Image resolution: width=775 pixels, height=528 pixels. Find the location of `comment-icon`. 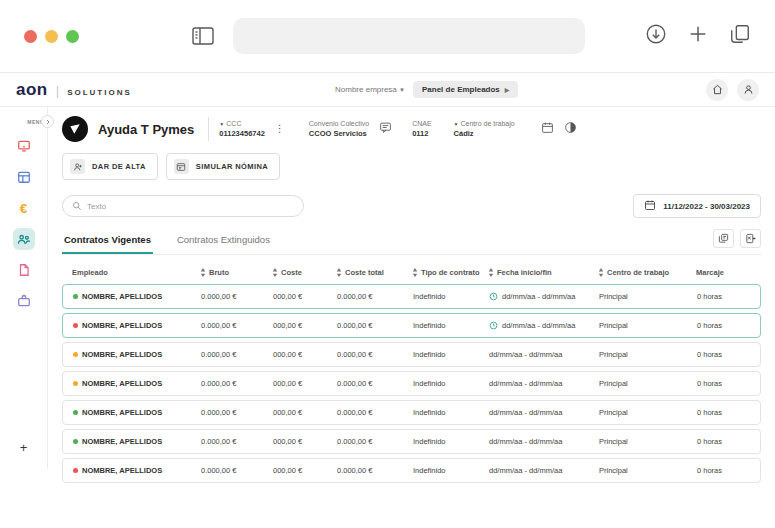

comment-icon is located at coordinates (386, 129).